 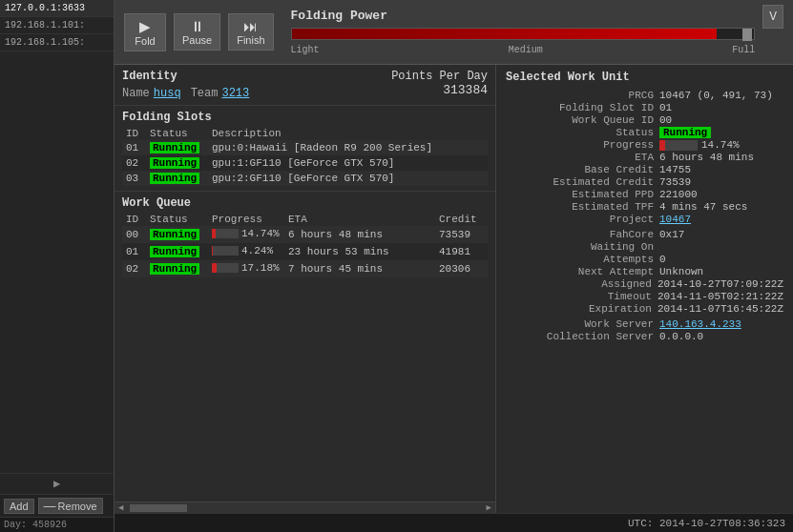 I want to click on wq-progress: 4.24%, so click(x=246, y=252).